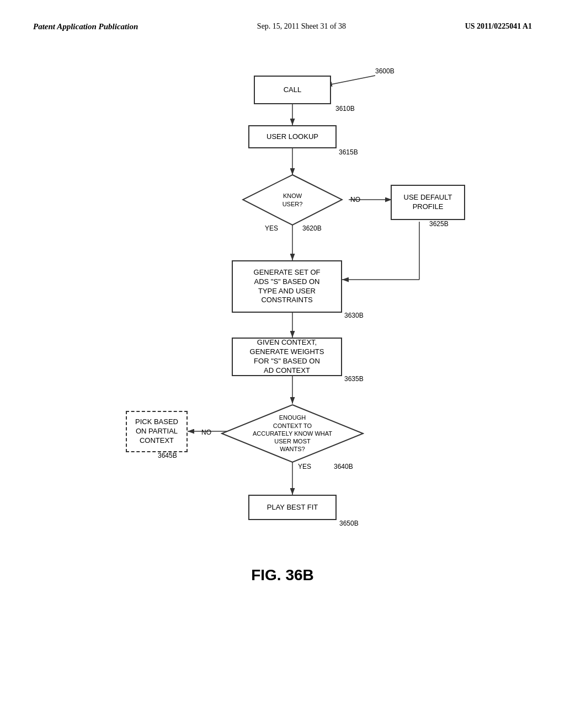 This screenshot has height=728, width=565. What do you see at coordinates (292, 90) in the screenshot?
I see `call-box: CALL` at bounding box center [292, 90].